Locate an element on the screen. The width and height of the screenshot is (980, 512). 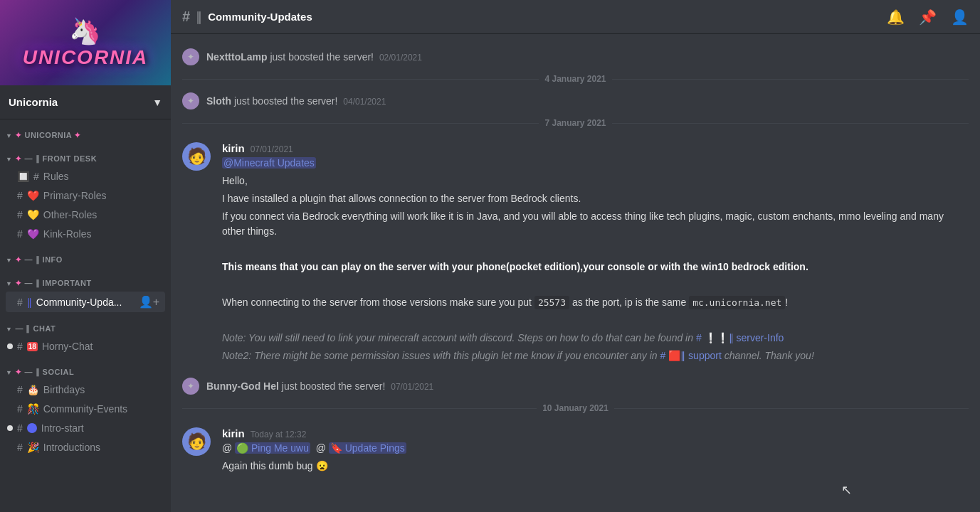
category-important-label: ✦ — ∥ IMPORTANT is located at coordinates (53, 283).